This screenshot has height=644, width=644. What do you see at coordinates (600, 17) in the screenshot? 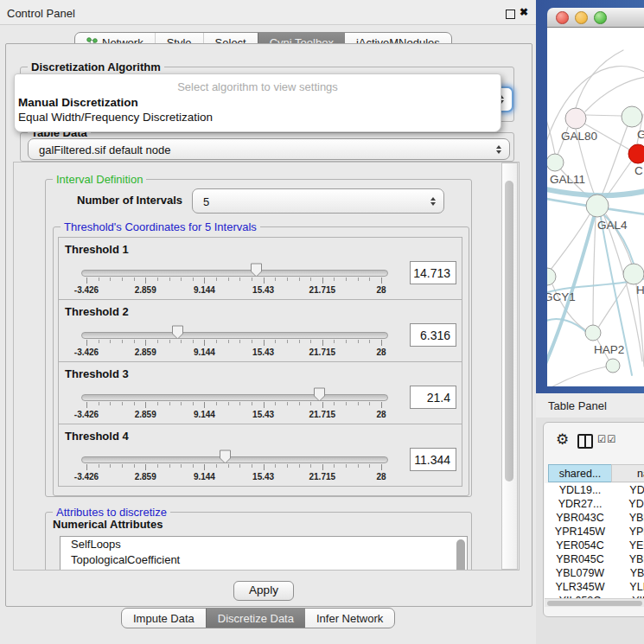
I see `zoom-traffic-light-icon` at bounding box center [600, 17].